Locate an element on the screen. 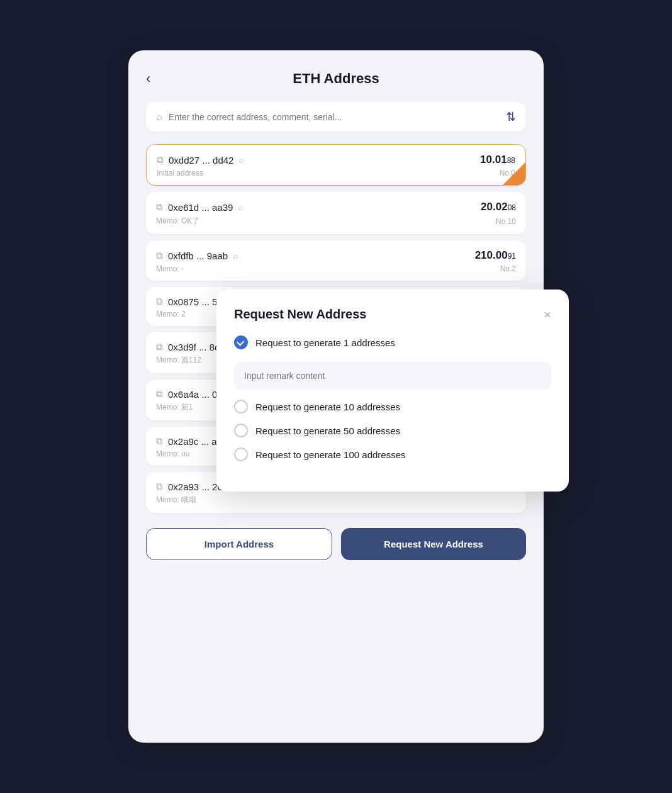 The height and width of the screenshot is (793, 672). address-text: 0xe61d ... aa39 is located at coordinates (200, 208).